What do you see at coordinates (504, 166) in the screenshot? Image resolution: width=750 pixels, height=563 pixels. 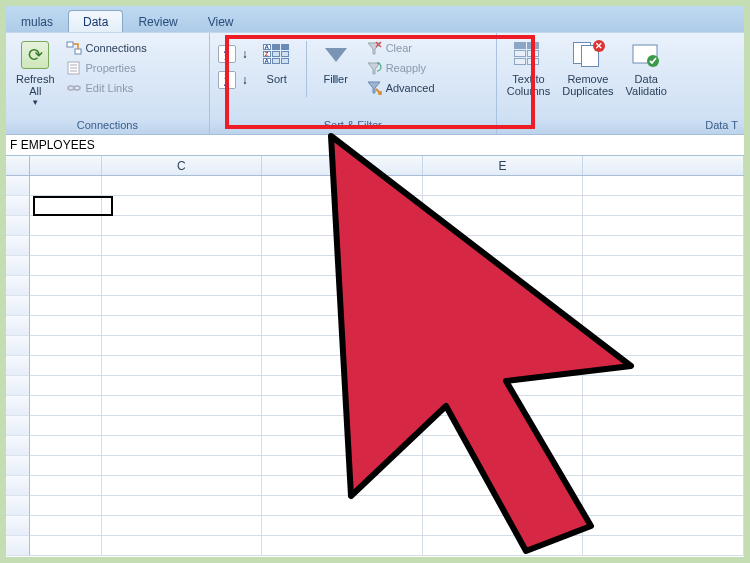 I see `column-header-e: E` at bounding box center [504, 166].